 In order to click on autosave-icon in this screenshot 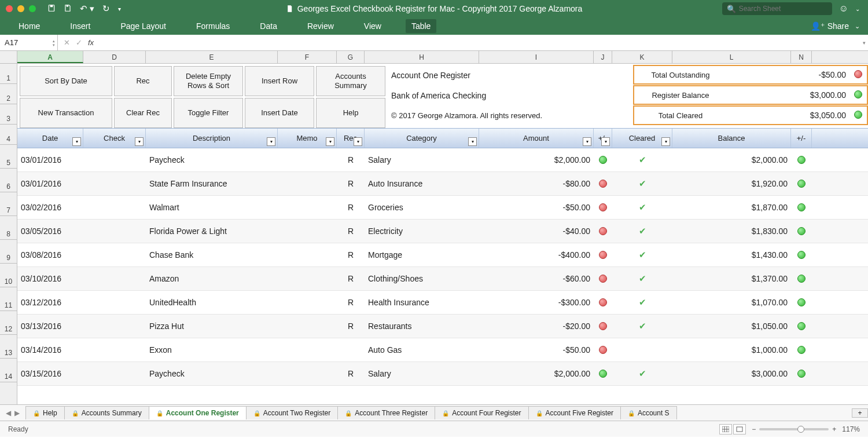, I will do `click(52, 9)`.